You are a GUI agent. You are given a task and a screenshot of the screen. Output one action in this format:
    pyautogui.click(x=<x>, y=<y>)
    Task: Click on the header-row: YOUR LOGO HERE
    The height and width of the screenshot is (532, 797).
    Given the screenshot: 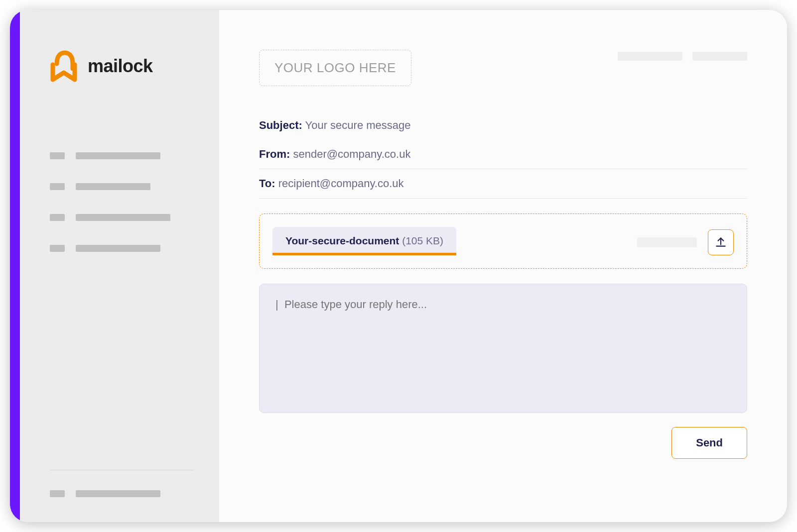 What is the action you would take?
    pyautogui.click(x=503, y=68)
    